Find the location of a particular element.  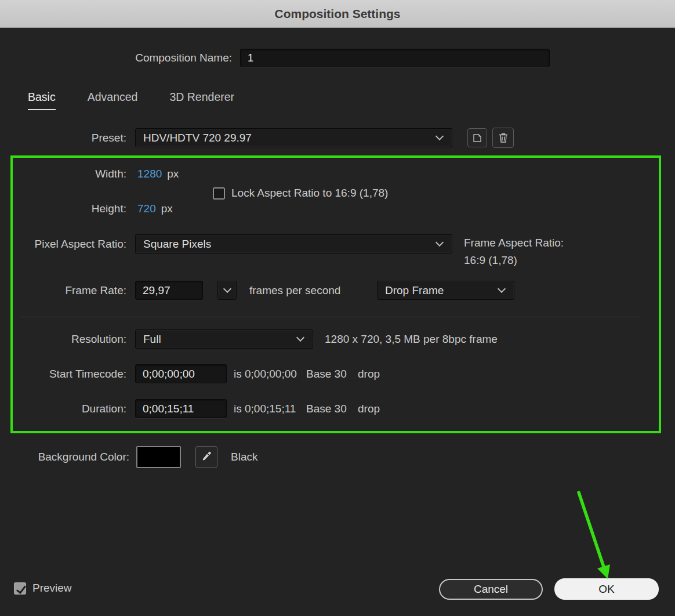

tab-advanced: Advanced is located at coordinates (113, 100).